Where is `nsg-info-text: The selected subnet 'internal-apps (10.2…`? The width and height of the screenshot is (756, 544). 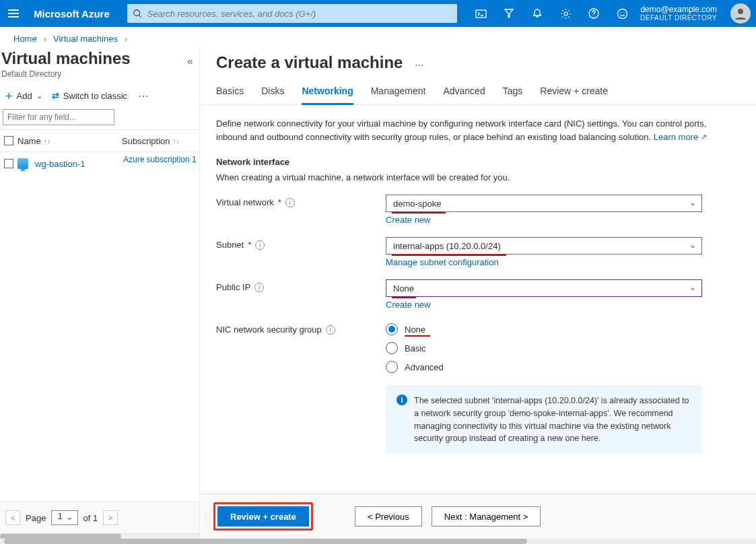 nsg-info-text: The selected subnet 'internal-apps (10.2… is located at coordinates (553, 420).